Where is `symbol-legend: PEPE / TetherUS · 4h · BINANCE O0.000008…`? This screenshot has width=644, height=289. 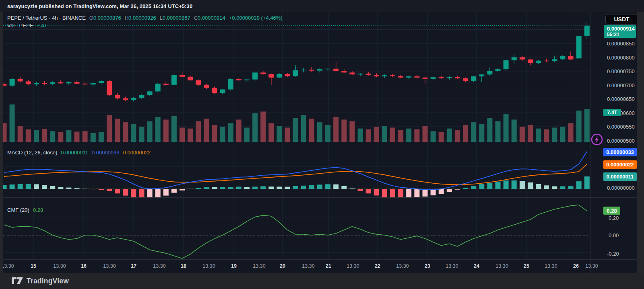 symbol-legend: PEPE / TetherUS · 4h · BINANCE O0.000008… is located at coordinates (145, 18).